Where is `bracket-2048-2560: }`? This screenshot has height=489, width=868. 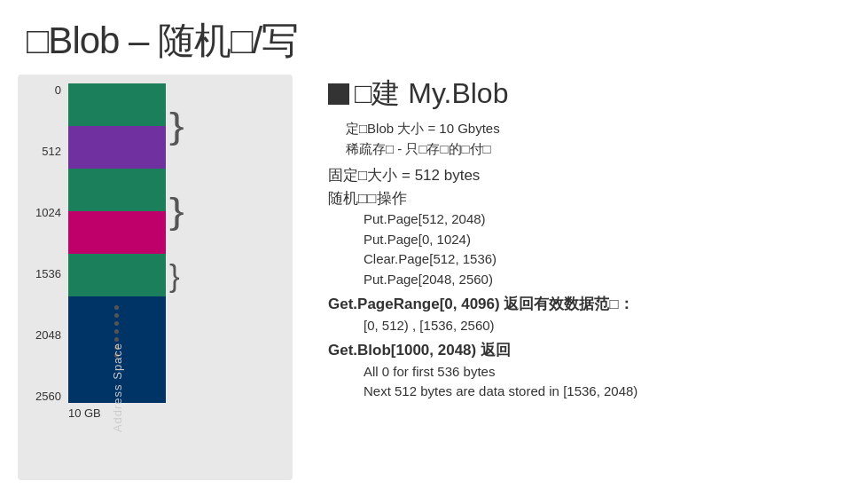
bracket-2048-2560: } is located at coordinates (175, 275).